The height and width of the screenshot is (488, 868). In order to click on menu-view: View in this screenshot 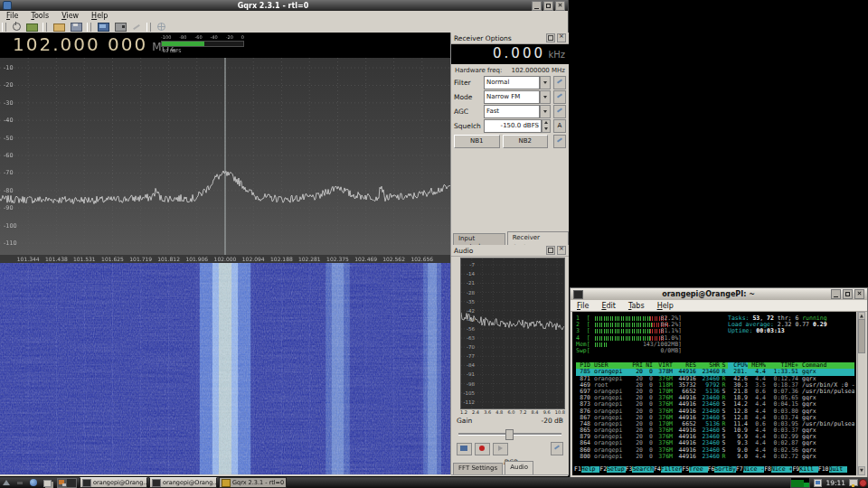, I will do `click(71, 16)`.